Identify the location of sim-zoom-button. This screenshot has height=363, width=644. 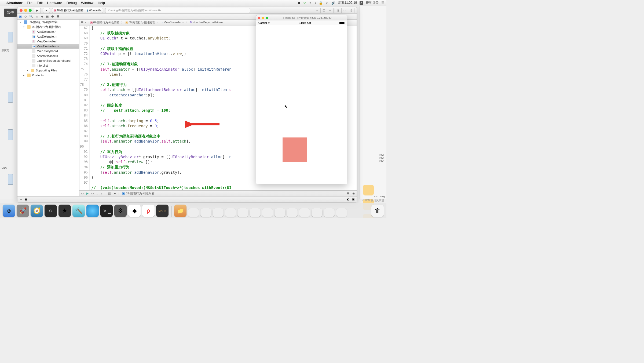
(267, 18).